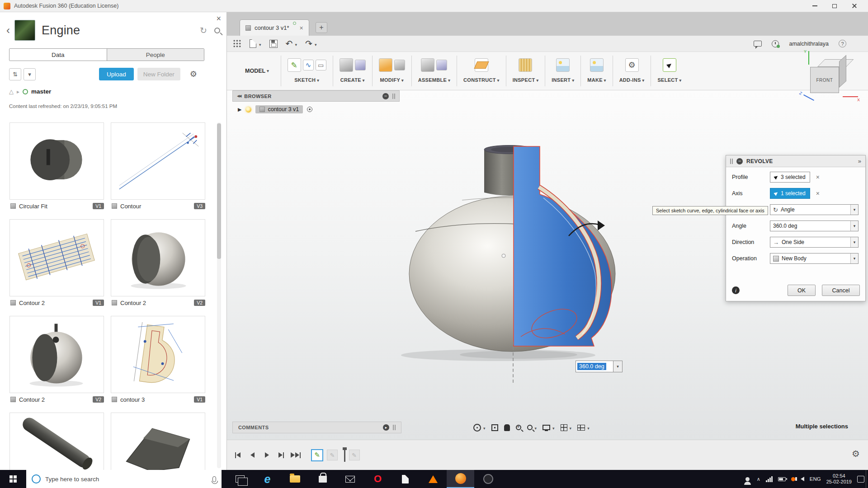  Describe the element at coordinates (802, 479) in the screenshot. I see `speaker-icon` at that location.